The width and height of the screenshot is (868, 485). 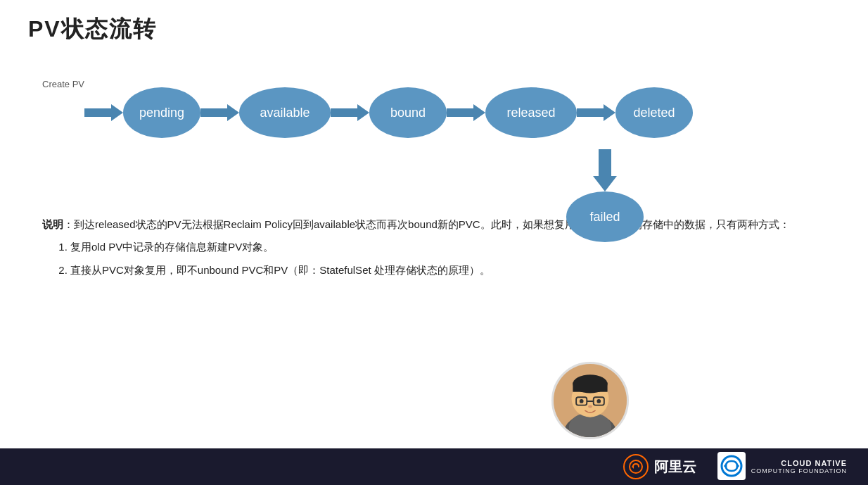 What do you see at coordinates (434, 467) in the screenshot?
I see `bottom-bar: 阿里云 CLOUD NATIVE COMPUTING FOUNDATION` at bounding box center [434, 467].